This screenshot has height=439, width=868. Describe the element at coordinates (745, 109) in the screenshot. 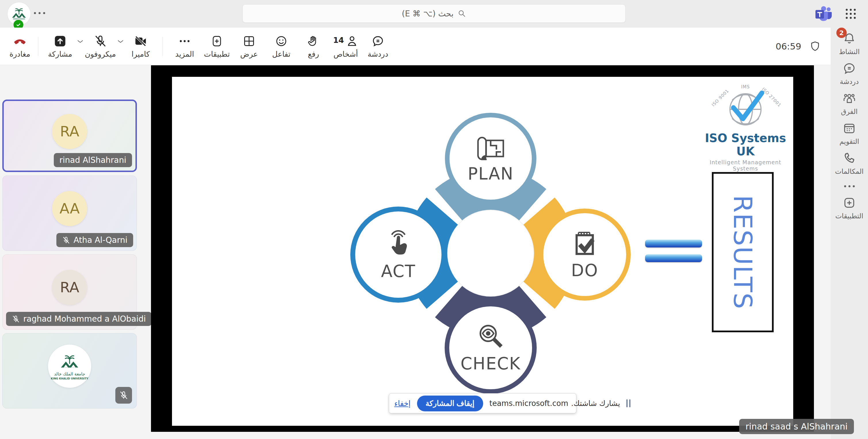

I see `globe-check-icon` at that location.